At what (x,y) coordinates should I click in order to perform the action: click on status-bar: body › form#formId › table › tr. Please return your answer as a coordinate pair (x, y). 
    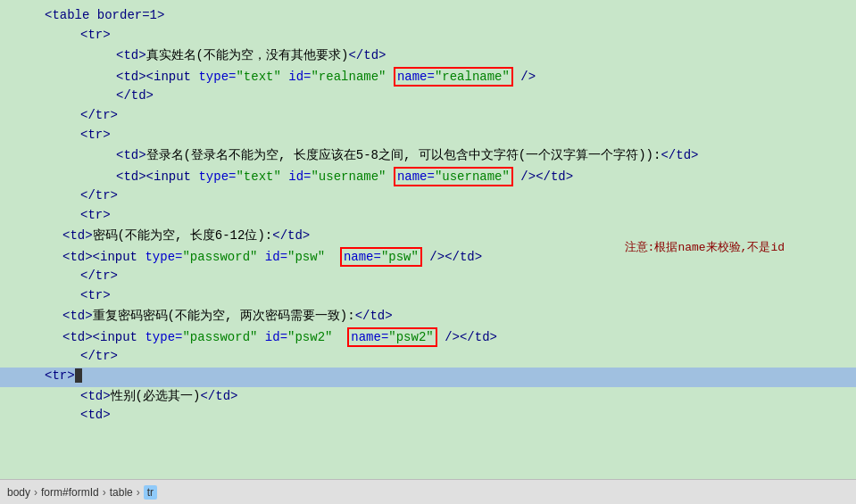
    Looking at the image, I should click on (428, 492).